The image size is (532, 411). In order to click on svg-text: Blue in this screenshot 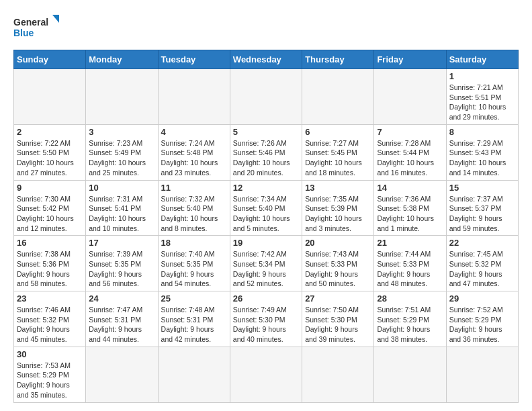, I will do `click(24, 33)`.